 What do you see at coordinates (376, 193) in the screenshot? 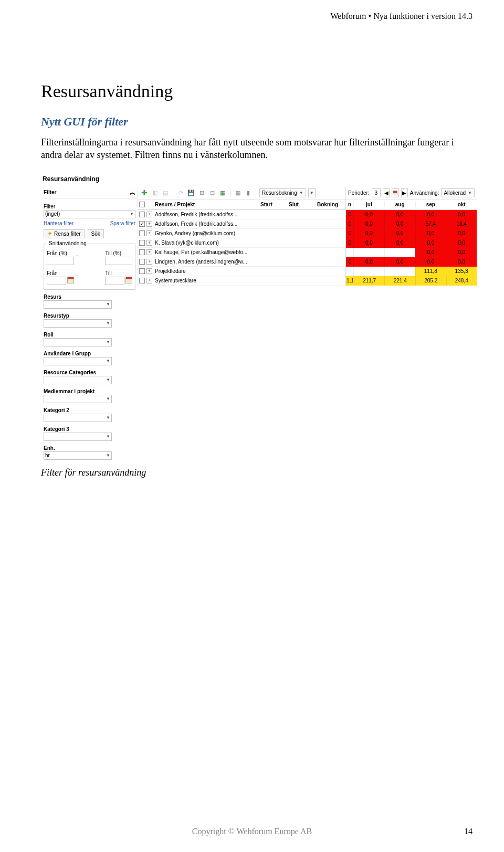
I see `perioder-input: 3` at bounding box center [376, 193].